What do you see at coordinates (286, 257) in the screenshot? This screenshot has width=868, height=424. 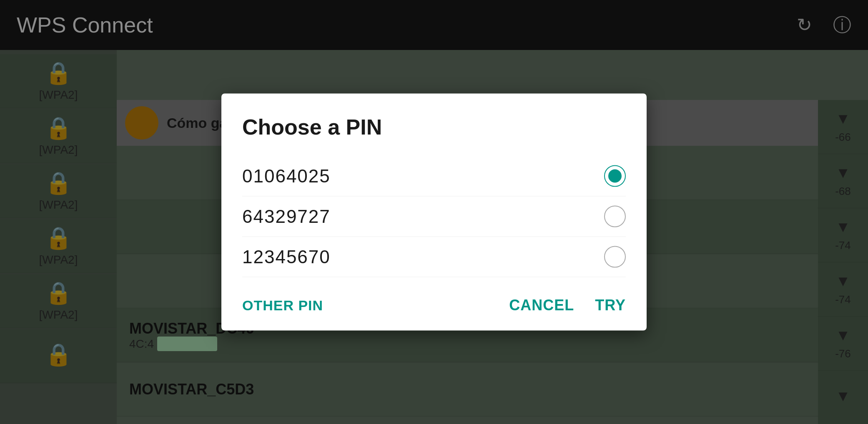 I see `pin-value-3: 12345670` at bounding box center [286, 257].